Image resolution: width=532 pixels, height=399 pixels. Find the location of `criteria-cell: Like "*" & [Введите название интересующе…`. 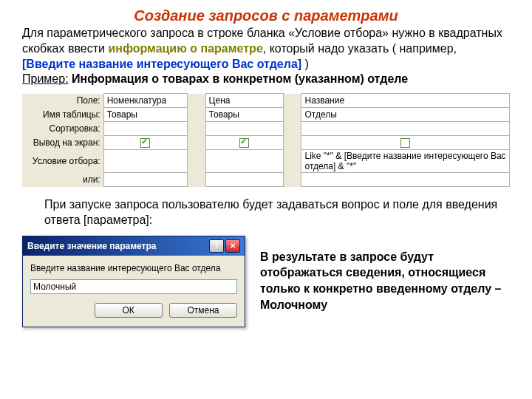

criteria-cell: Like "*" & [Введите название интересующе… is located at coordinates (406, 161).